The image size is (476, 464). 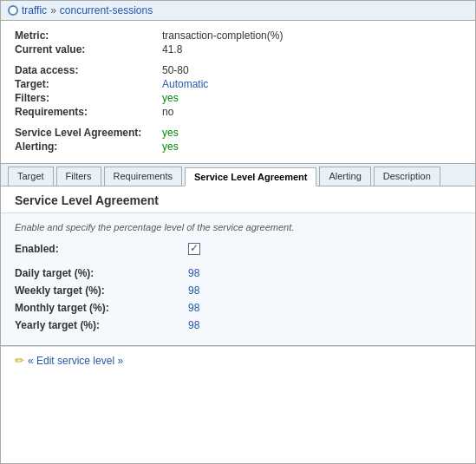 I want to click on metric-row: Metric: transaction-completion(%), so click(x=238, y=36).